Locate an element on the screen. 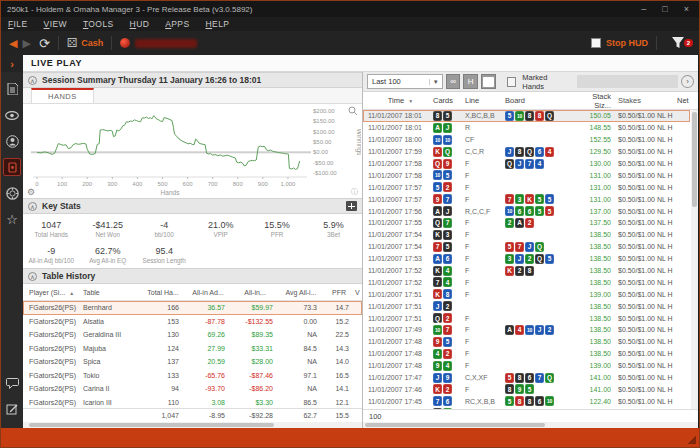  filter-button: 2 is located at coordinates (681, 43).